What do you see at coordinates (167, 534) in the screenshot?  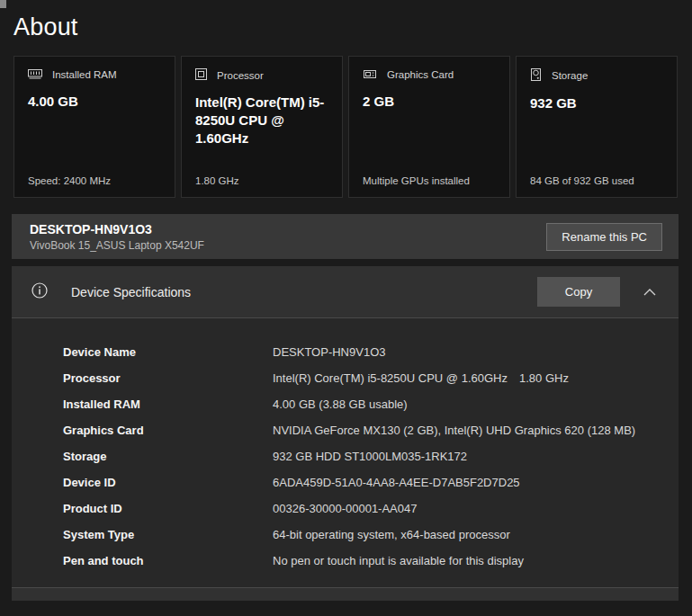 I see `spec-label: System Type` at bounding box center [167, 534].